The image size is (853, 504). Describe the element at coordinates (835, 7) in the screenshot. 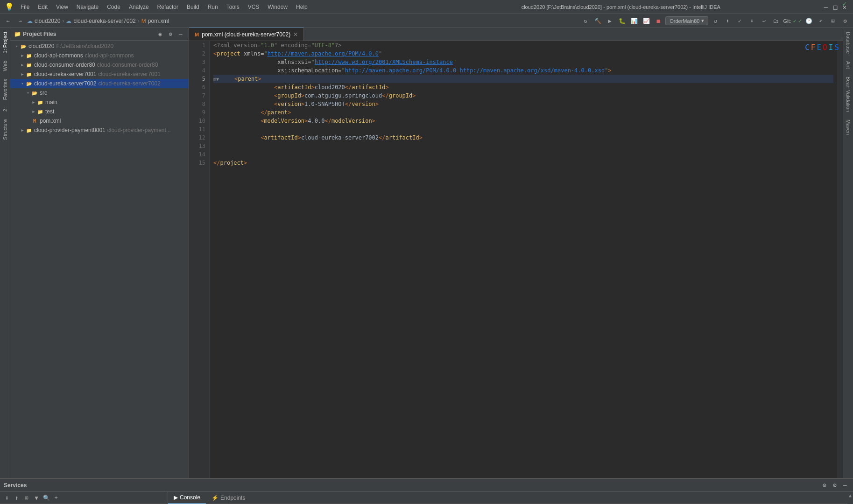

I see `maximize-button: □` at that location.